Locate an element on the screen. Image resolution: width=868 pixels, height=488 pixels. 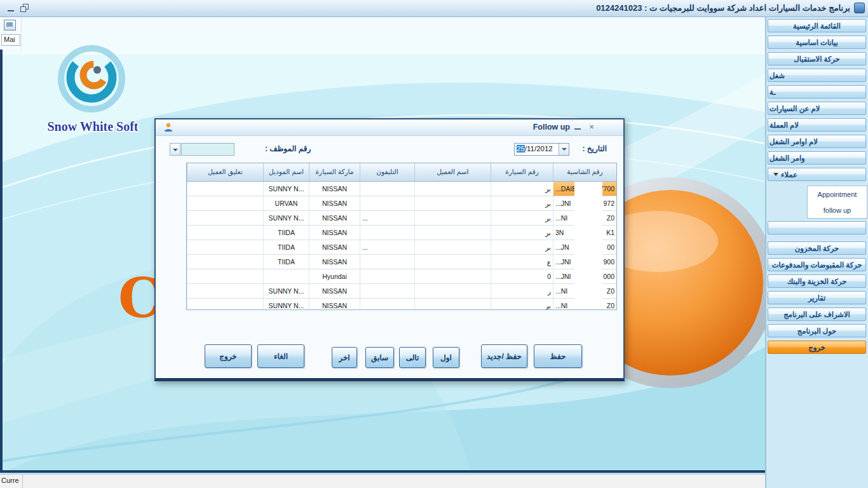
grid-column-model: اسم الموديل is located at coordinates (286, 172).